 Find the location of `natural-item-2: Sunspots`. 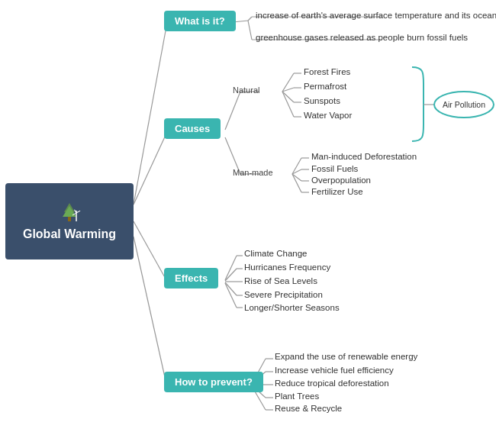

natural-item-2: Sunspots is located at coordinates (322, 101).